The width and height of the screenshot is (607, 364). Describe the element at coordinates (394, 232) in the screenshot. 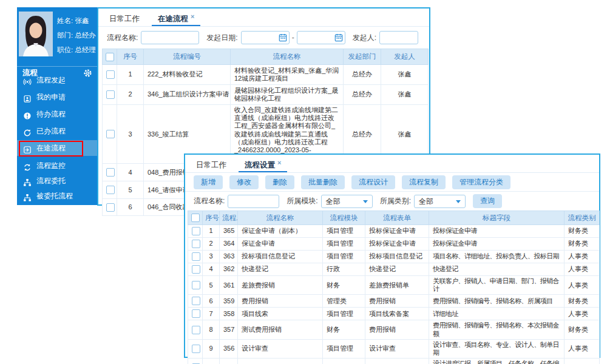

I see `table-row: 1365保证金申请（副本）项目管理投标保证金申请投标保证金申请财务类` at that location.